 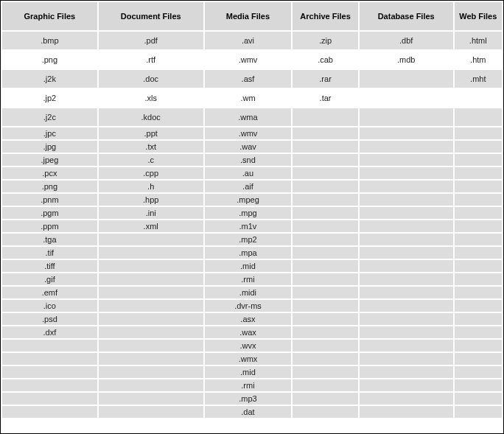 I want to click on cell-web: .htm, so click(x=478, y=60).